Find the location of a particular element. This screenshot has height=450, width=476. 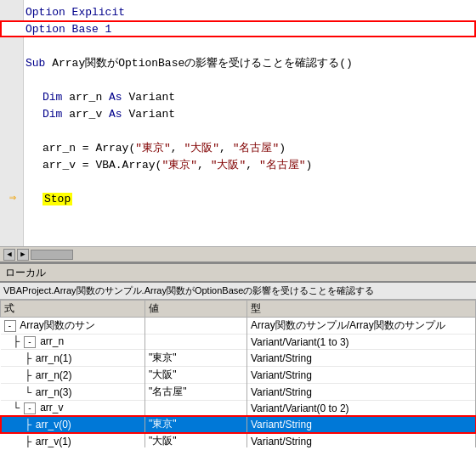

scroll-left-arrow: ◀ is located at coordinates (9, 255).